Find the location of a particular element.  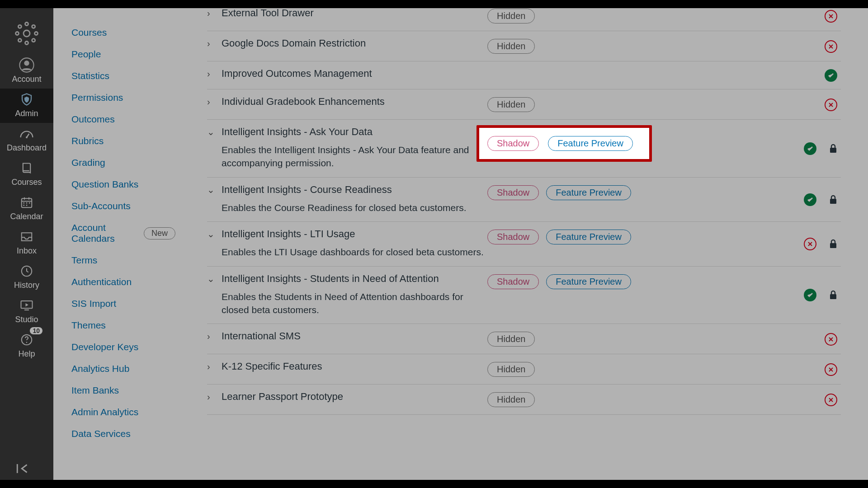

feature-toggle-header: ⌄Intelligent Insights - Students in Need… is located at coordinates (347, 279).